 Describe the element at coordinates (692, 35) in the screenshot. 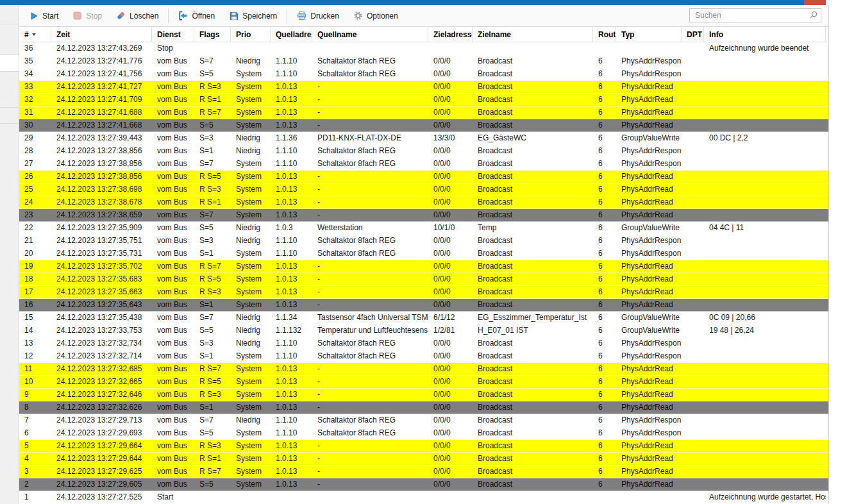

I see `column-header-dpt: DPT` at that location.